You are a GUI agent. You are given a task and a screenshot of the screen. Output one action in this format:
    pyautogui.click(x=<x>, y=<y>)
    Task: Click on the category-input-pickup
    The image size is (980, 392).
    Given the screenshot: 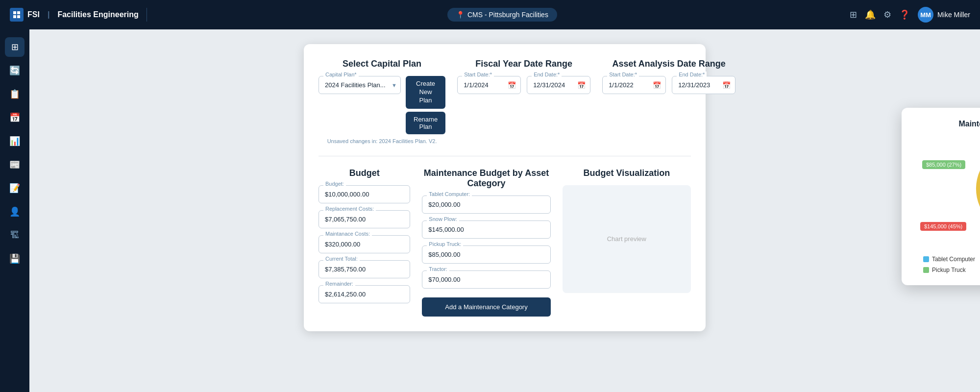 What is the action you would take?
    pyautogui.click(x=486, y=255)
    